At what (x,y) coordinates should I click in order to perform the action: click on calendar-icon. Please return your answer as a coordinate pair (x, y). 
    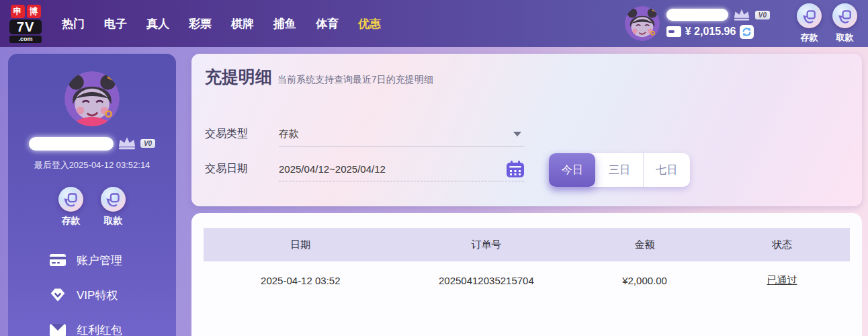
    Looking at the image, I should click on (515, 169).